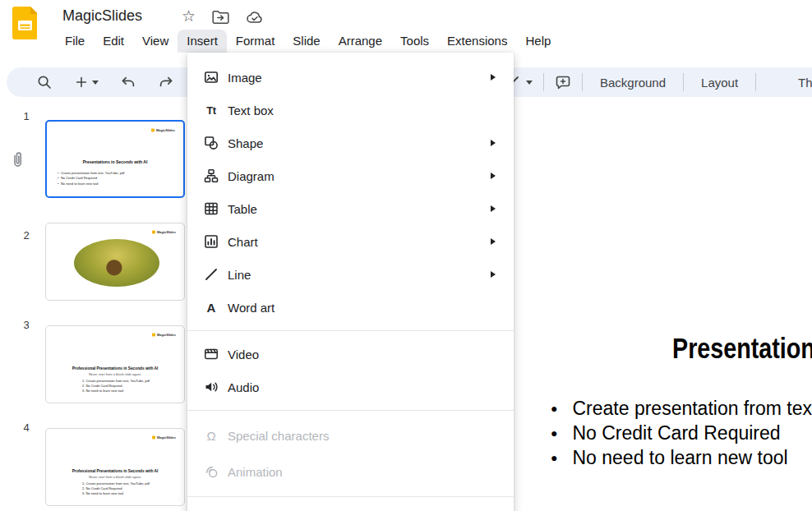 This screenshot has height=511, width=812. I want to click on menu-item-image: Image, so click(350, 77).